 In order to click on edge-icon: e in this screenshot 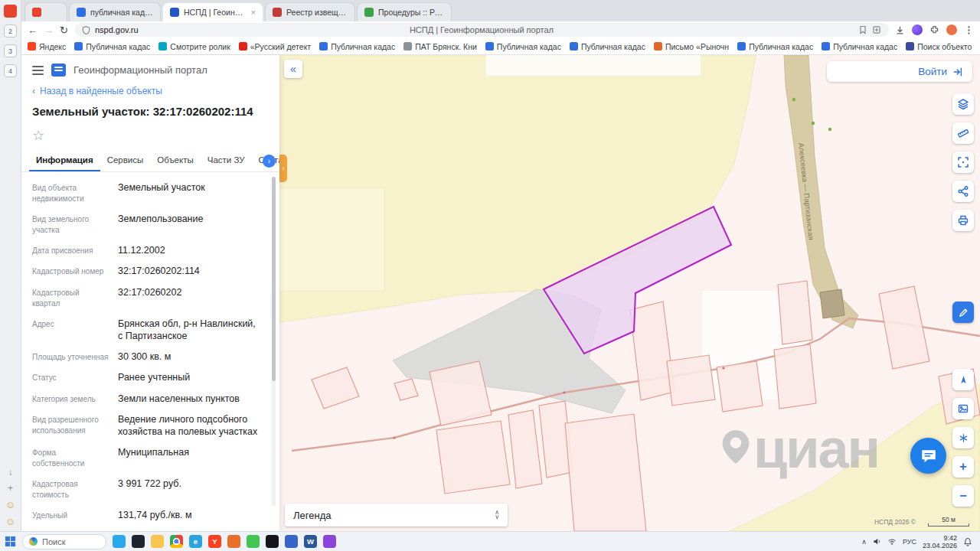, I will do `click(196, 542)`.